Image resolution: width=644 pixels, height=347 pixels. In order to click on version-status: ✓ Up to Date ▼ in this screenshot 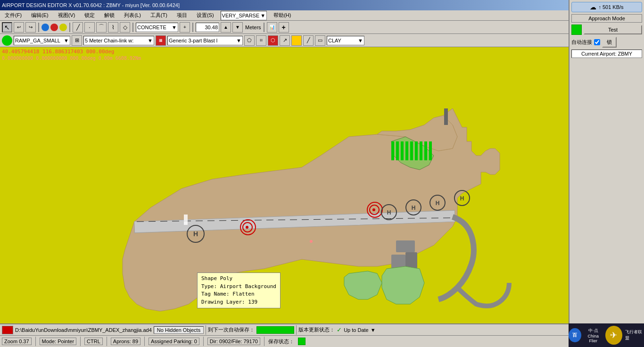, I will do `click(356, 330)`.